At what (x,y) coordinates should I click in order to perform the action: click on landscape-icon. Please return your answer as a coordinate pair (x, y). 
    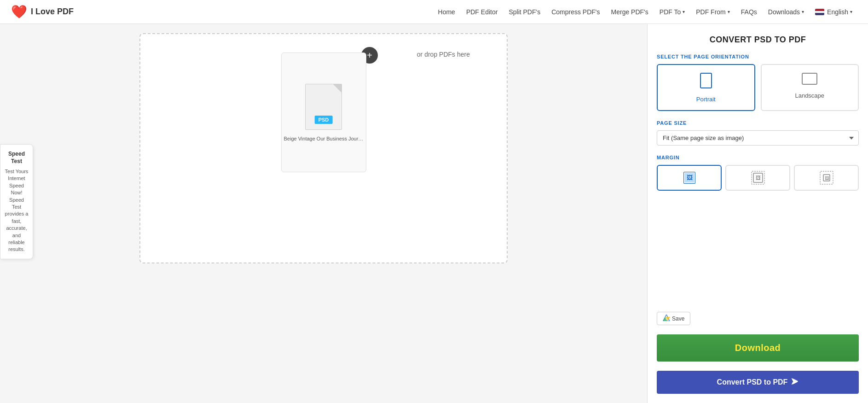
    Looking at the image, I should click on (810, 80).